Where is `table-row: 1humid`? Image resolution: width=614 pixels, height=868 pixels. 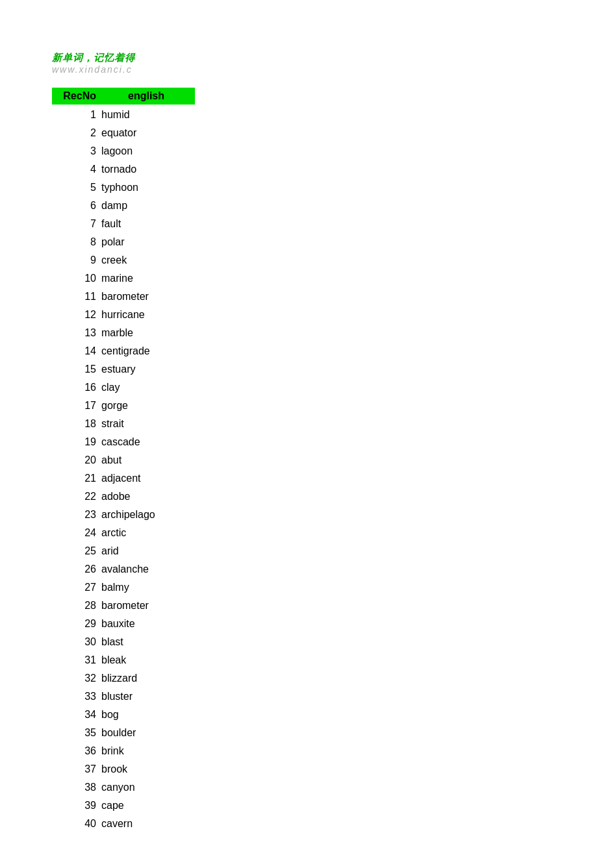 table-row: 1humid is located at coordinates (143, 115).